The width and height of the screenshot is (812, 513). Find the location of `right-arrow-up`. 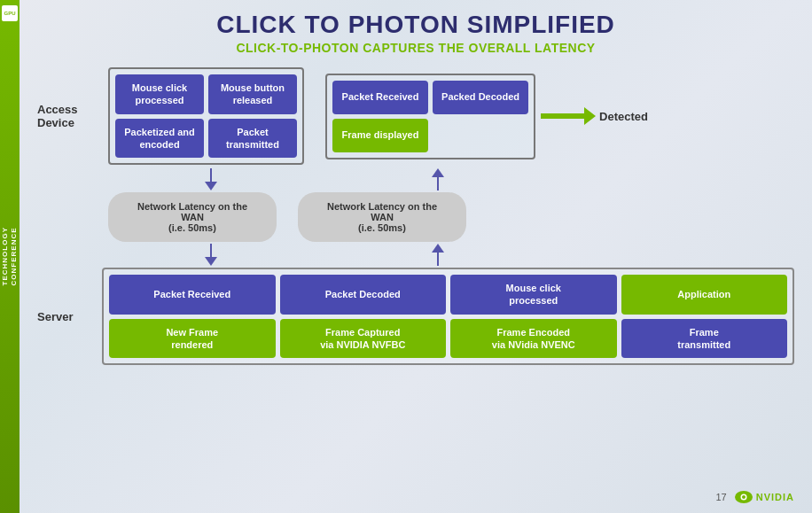

right-arrow-up is located at coordinates (438, 179).